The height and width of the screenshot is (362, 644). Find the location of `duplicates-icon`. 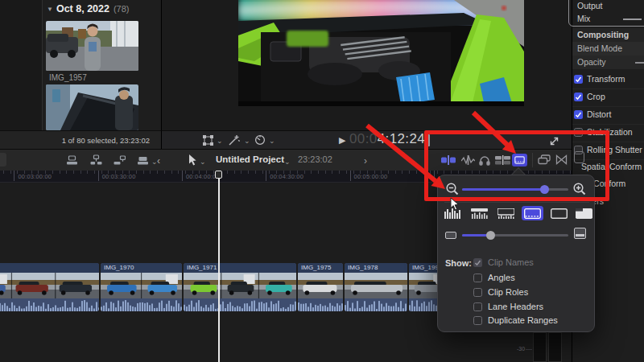

duplicates-icon is located at coordinates (544, 159).